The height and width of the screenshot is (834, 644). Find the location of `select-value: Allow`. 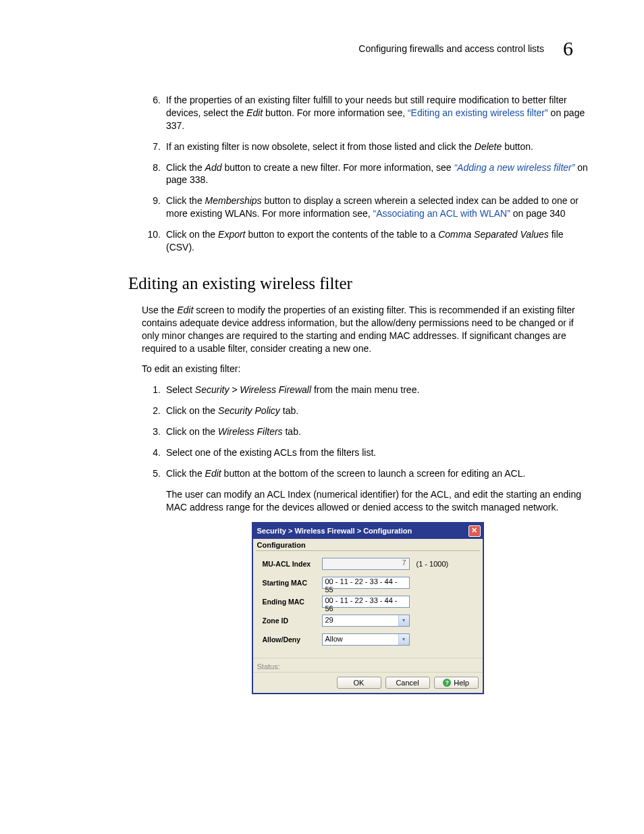

select-value: Allow is located at coordinates (360, 640).